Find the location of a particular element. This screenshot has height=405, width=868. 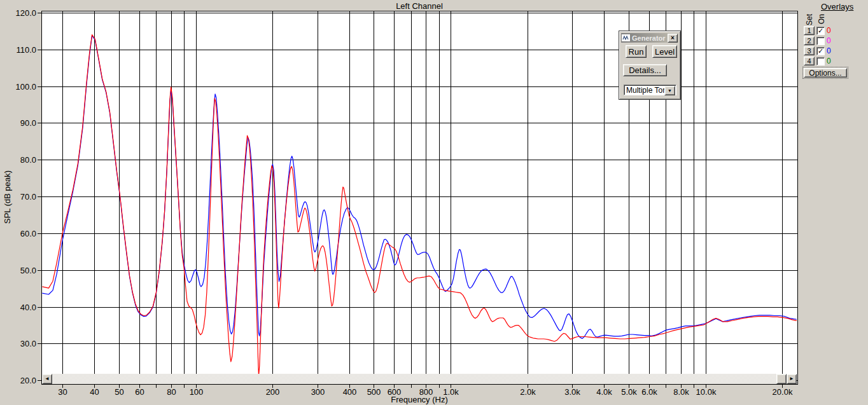

chart-title: Left Channel is located at coordinates (419, 6).